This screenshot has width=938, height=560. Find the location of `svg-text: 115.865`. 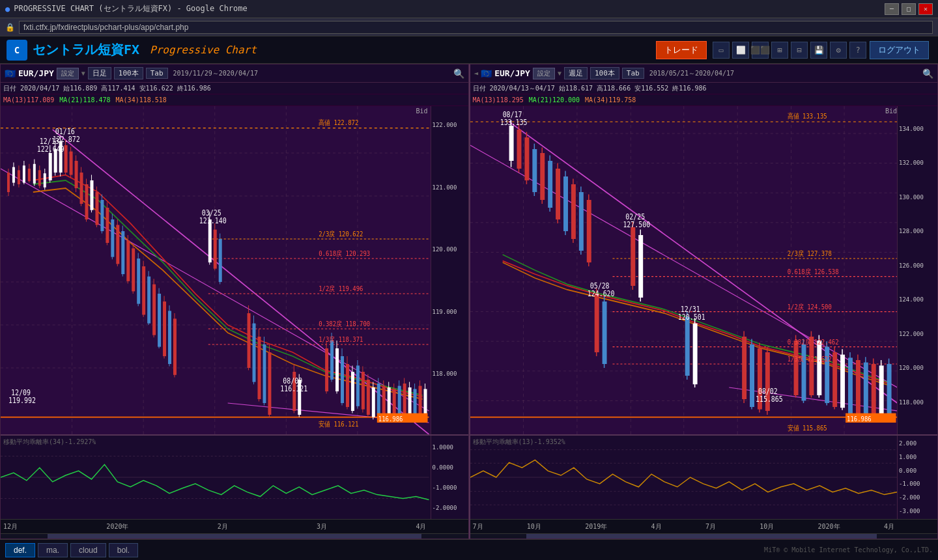

svg-text: 115.865 is located at coordinates (769, 399).